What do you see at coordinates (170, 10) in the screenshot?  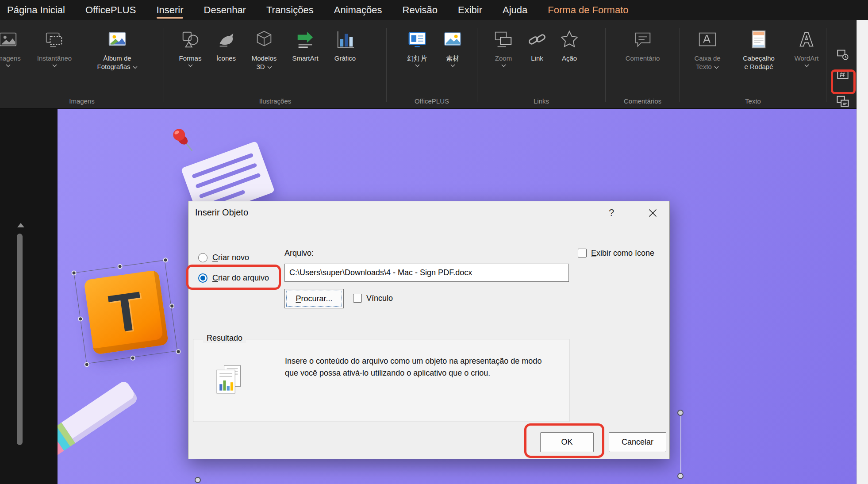 I see `tab-inserir: Inserir` at bounding box center [170, 10].